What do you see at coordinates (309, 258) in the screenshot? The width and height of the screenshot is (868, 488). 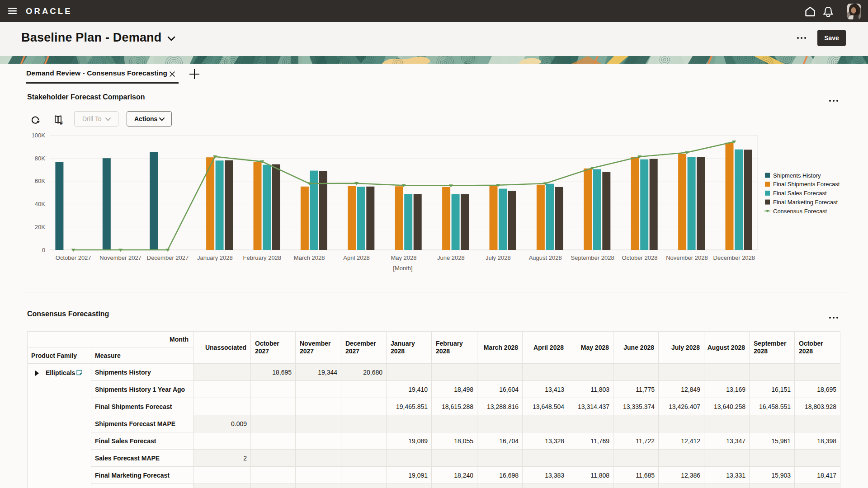 I see `svg-text: March 2028` at bounding box center [309, 258].